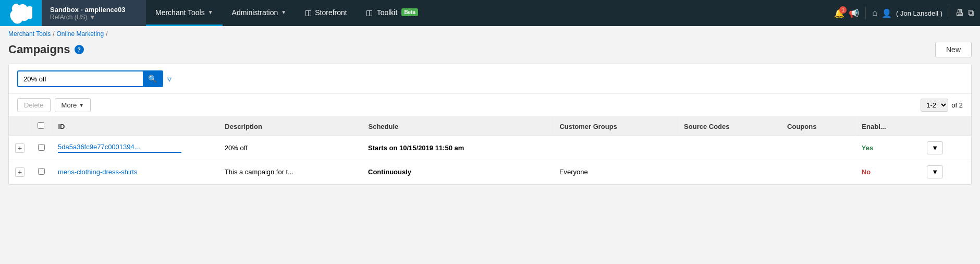 The image size is (980, 264). I want to click on sandbox-name: Sandbox - amplience03, so click(94, 9).